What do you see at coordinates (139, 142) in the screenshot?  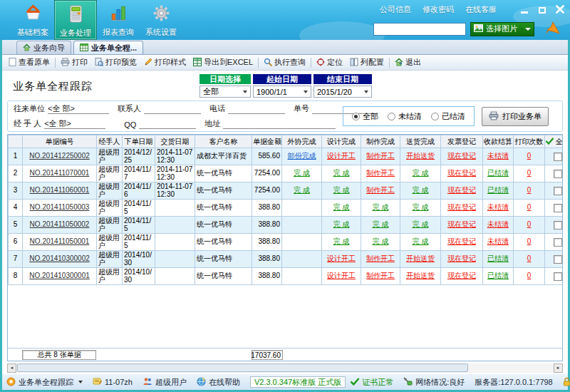 I see `col-order-date: 下单日期` at bounding box center [139, 142].